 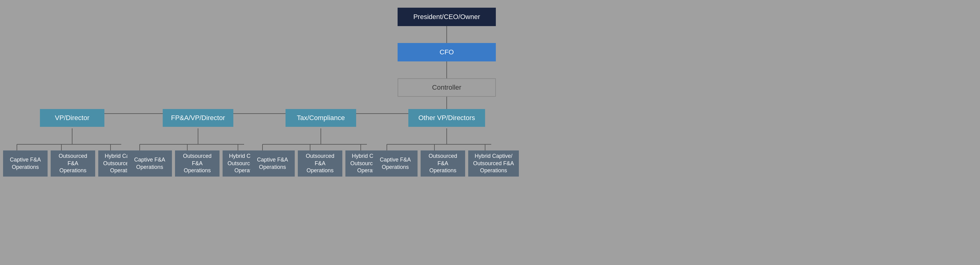 What do you see at coordinates (321, 118) in the screenshot?
I see `tax-compliance-label: Tax/Compliance` at bounding box center [321, 118].